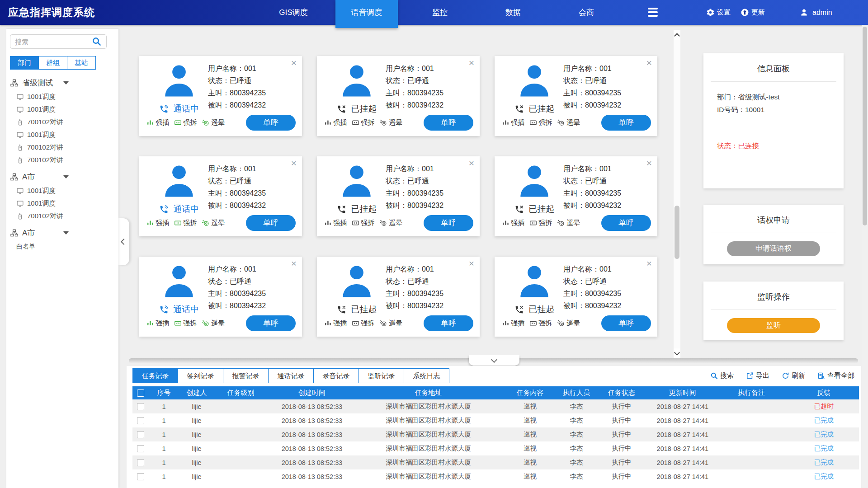  I want to click on monitor-button: 监听, so click(774, 325).